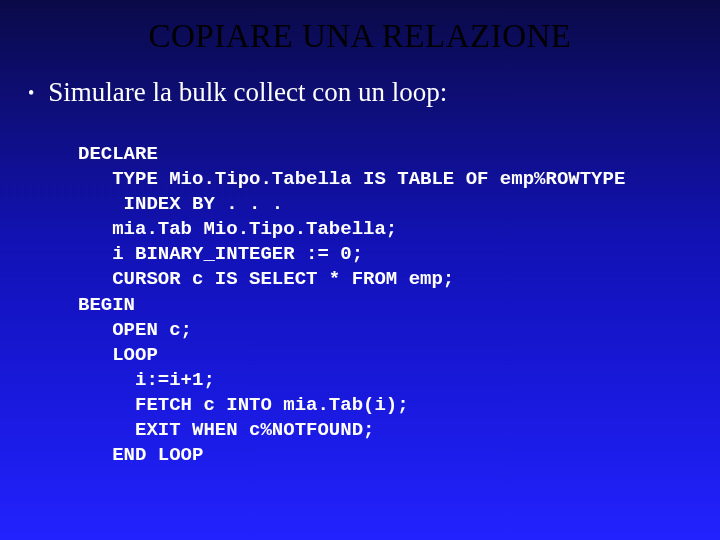  Describe the element at coordinates (352, 179) in the screenshot. I see `code-line: TYPE Mio.Tipo.Tabella IS TABLE OF emp%RO…` at that location.